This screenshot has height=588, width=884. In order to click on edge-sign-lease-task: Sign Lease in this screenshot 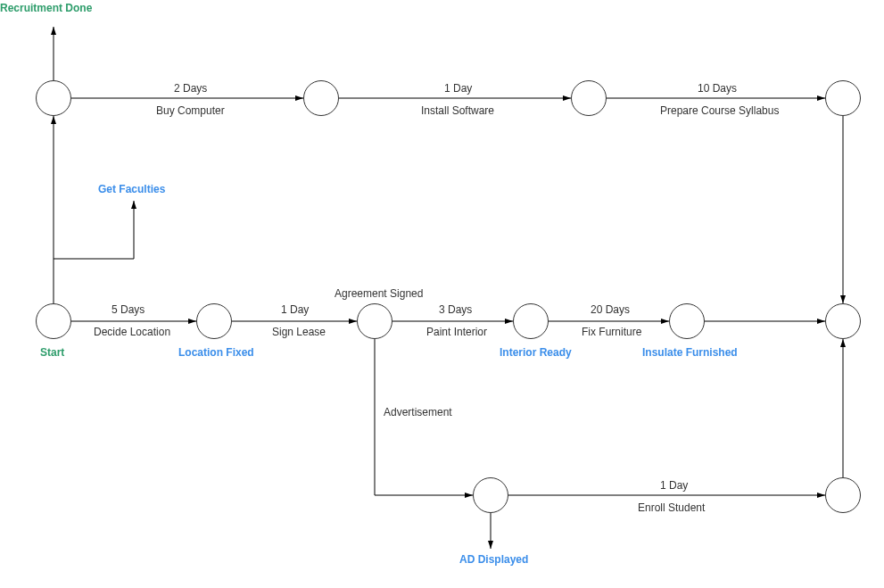, I will do `click(299, 332)`.